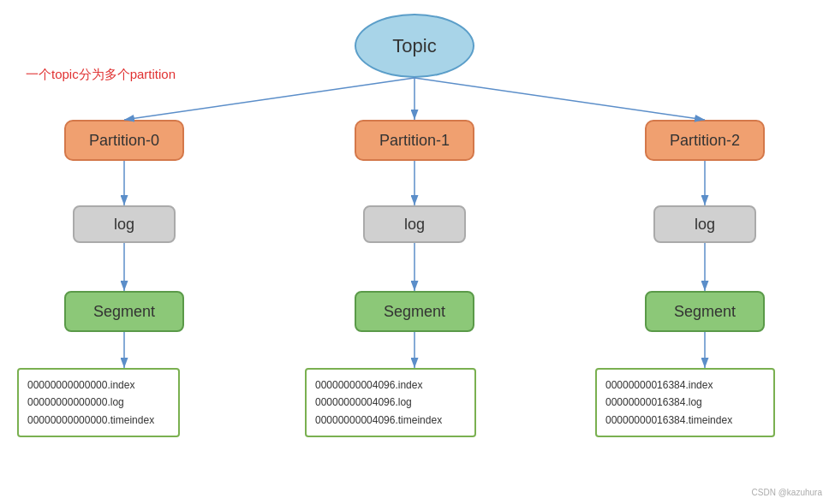  I want to click on segment-0-label: Segment, so click(124, 311).